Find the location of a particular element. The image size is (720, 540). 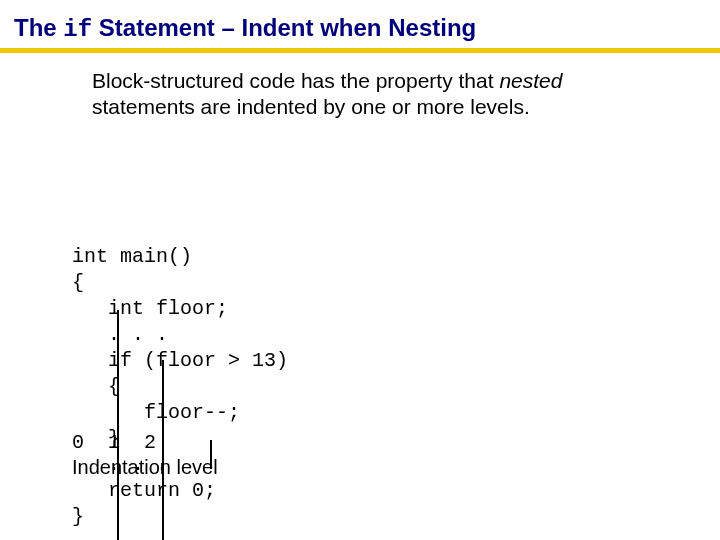

code-line-2: { is located at coordinates (78, 282).